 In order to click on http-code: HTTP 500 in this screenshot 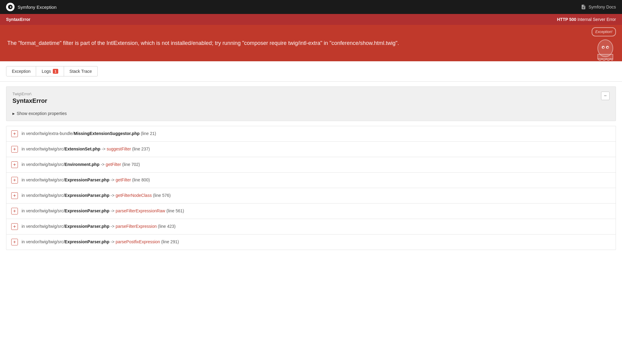, I will do `click(567, 19)`.